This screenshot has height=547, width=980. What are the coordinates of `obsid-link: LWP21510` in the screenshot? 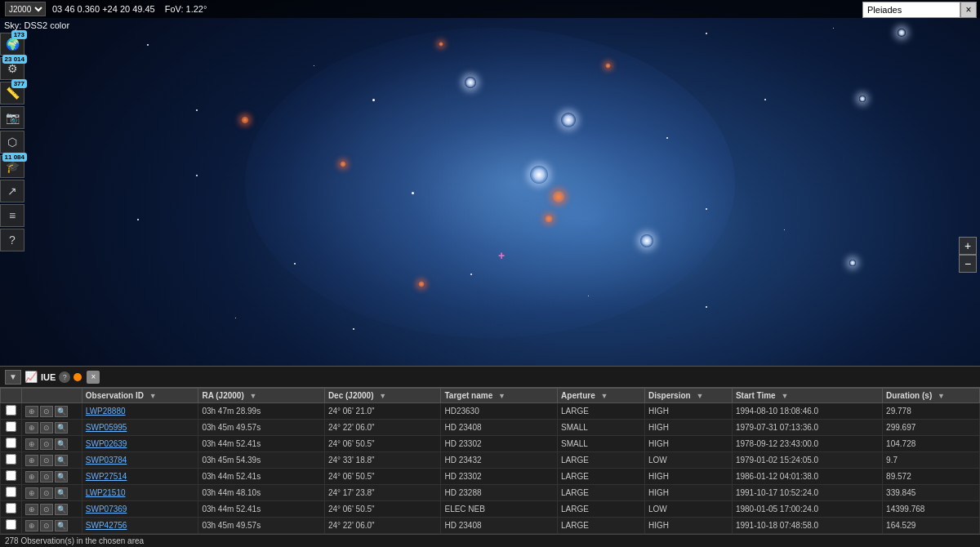 It's located at (106, 493).